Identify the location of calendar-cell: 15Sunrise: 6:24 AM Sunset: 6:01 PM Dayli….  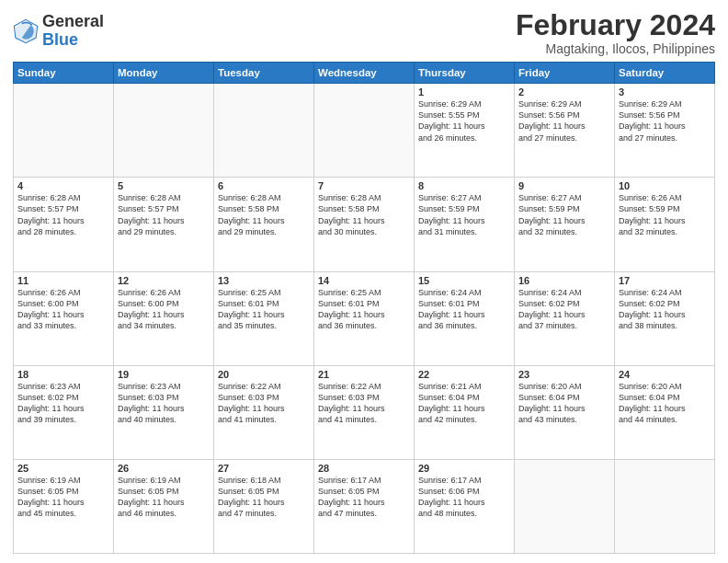
(465, 318).